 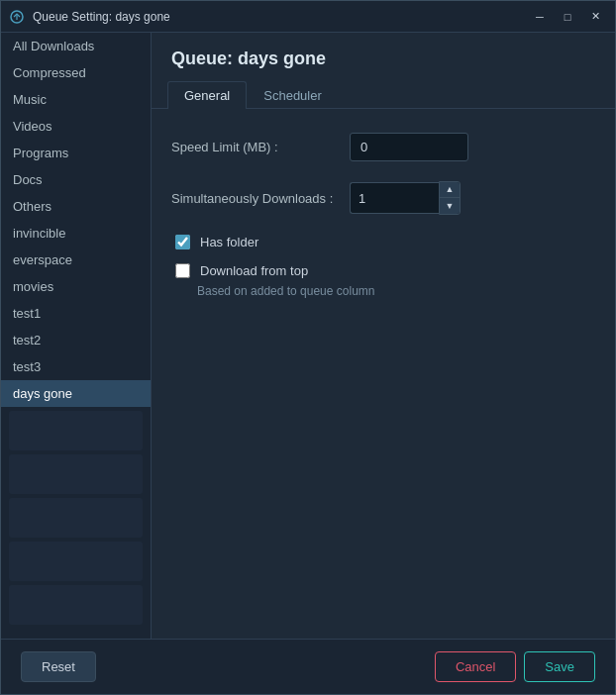 I want to click on speed-limit-row: Speed Limit (MB) :, so click(x=383, y=147).